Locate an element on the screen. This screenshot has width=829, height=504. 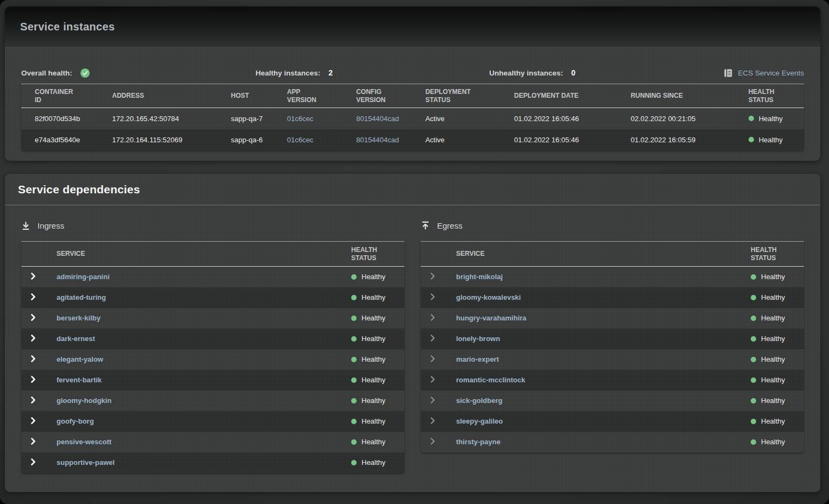
ingress-service-row: admiring-panini Healthy is located at coordinates (213, 277).